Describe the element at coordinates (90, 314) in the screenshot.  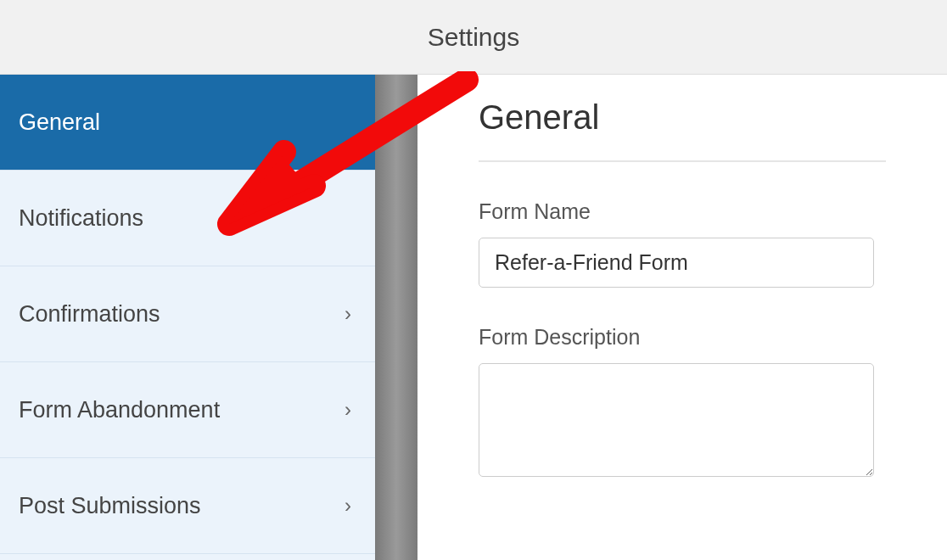
I see `sidebar-item-label: Confirmations` at that location.